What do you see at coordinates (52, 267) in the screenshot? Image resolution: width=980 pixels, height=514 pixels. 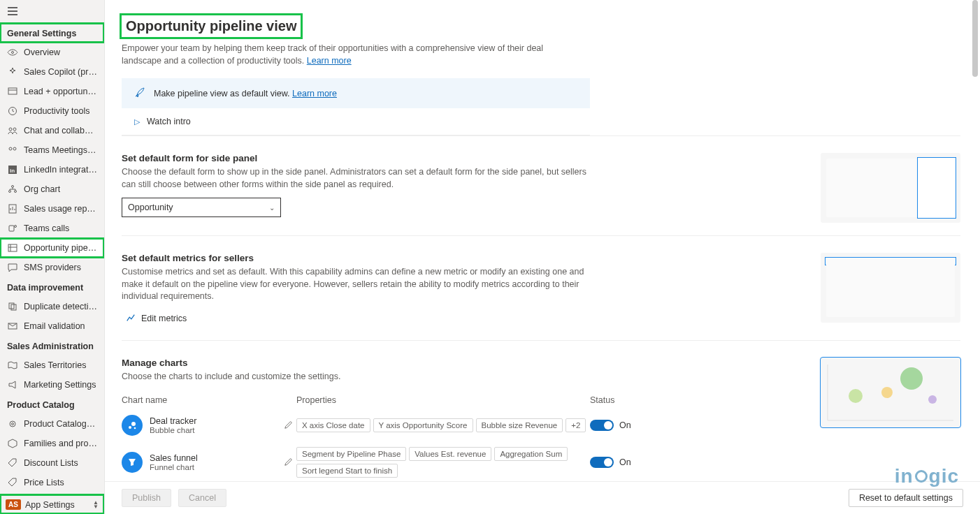 I see `nav-label: SMS providers` at bounding box center [52, 267].